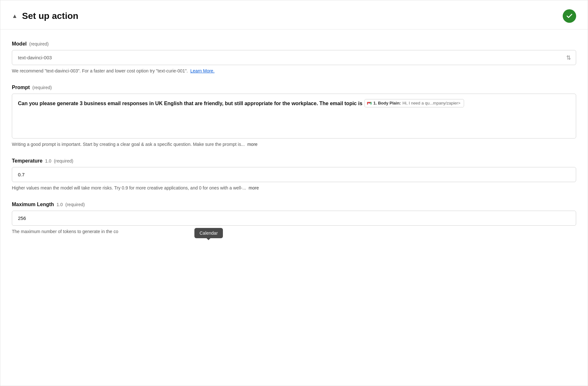 The width and height of the screenshot is (588, 386). Describe the element at coordinates (294, 58) in the screenshot. I see `model-select: text-davinci-003 text-curie-001` at that location.